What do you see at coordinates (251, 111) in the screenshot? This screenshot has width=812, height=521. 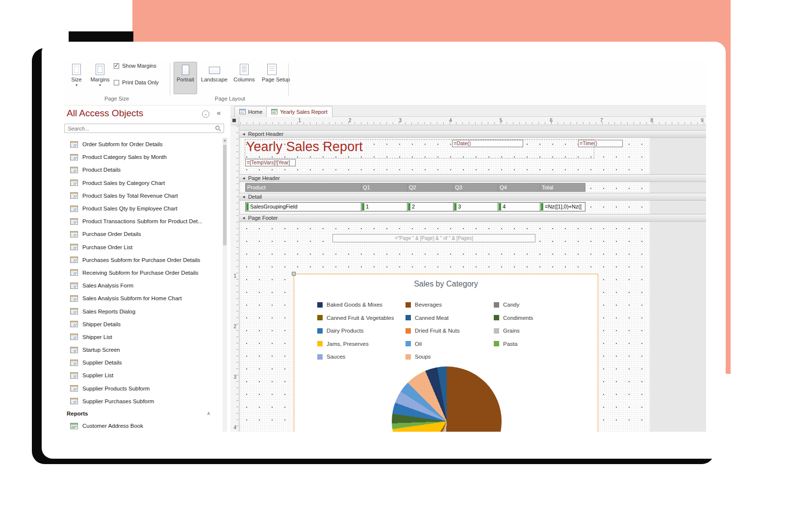 I see `tab-home: Home` at bounding box center [251, 111].